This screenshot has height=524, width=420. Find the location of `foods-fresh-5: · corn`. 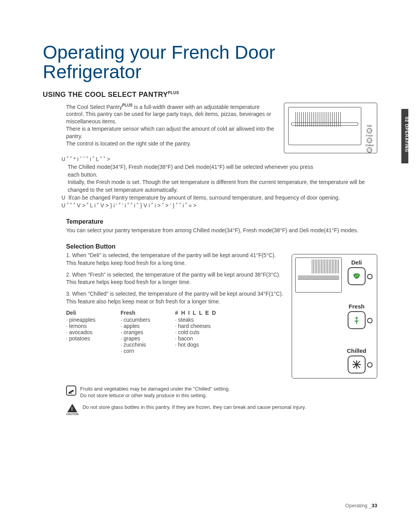

foods-fresh-5: · corn is located at coordinates (142, 351).